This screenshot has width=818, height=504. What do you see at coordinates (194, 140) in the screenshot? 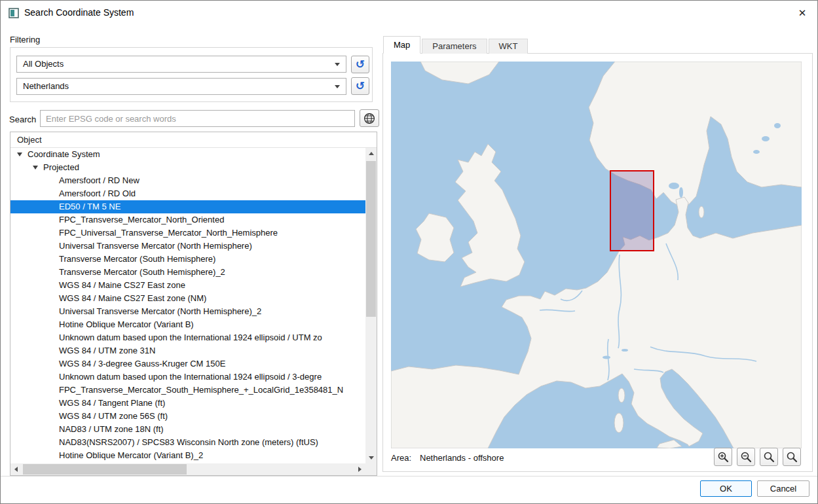
I see `tree-column-header: Object` at bounding box center [194, 140].